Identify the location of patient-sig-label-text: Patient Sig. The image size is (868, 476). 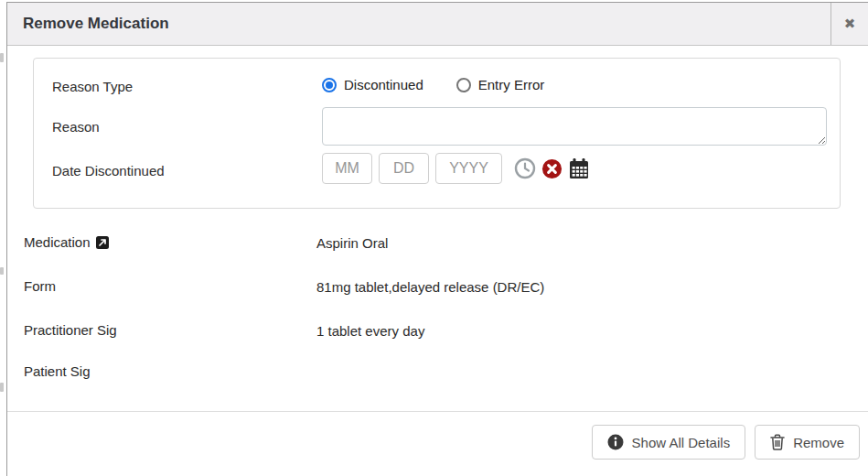
(57, 372).